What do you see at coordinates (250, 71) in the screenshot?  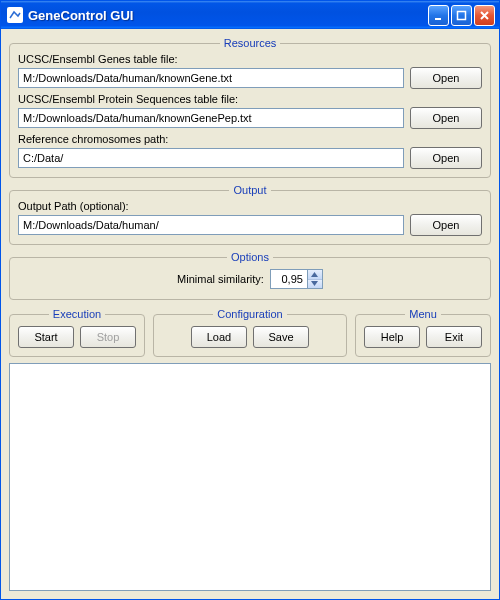 I see `genes-field: UCSC/Ensembl Genes table file: Open` at bounding box center [250, 71].